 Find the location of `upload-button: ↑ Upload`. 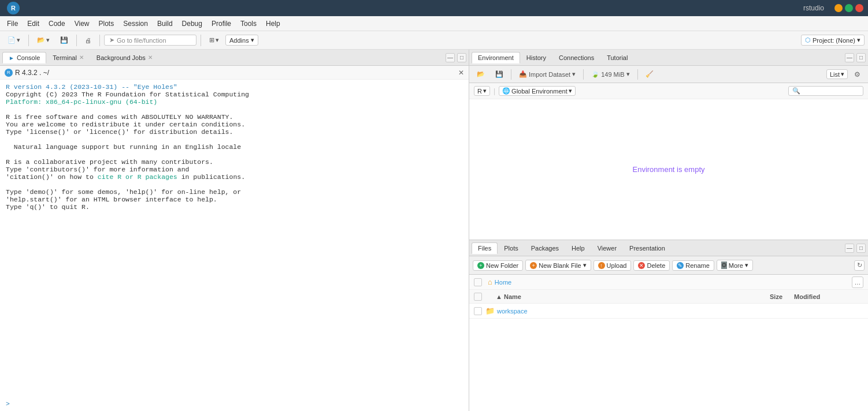

upload-button: ↑ Upload is located at coordinates (613, 266).